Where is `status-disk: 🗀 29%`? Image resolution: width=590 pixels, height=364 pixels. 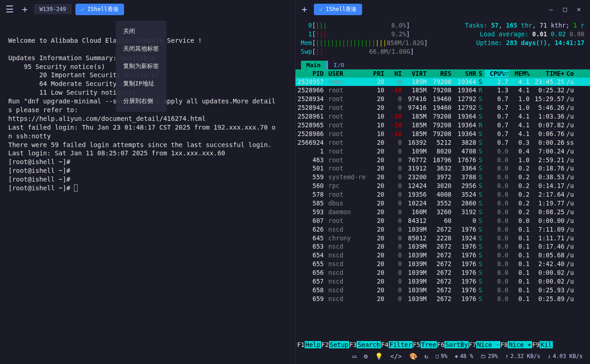
status-disk: 🗀 29% is located at coordinates (489, 356).